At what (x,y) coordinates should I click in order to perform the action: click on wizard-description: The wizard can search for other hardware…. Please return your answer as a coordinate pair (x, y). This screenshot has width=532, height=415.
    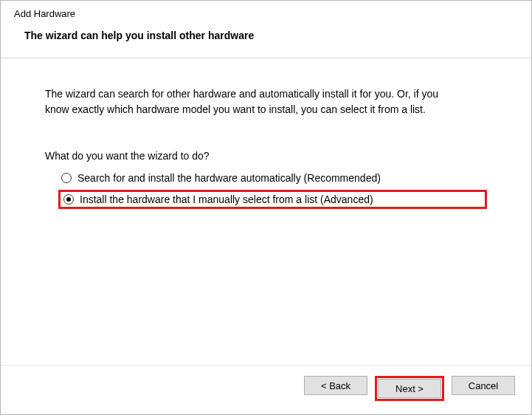
    Looking at the image, I should click on (252, 102).